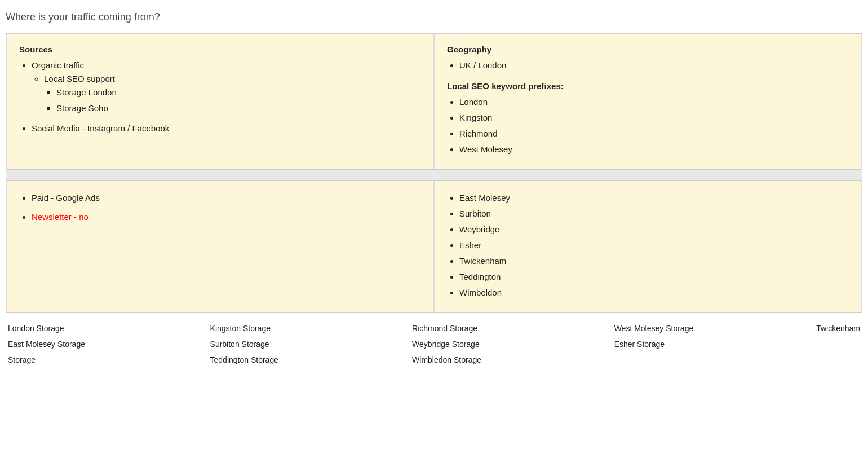 This screenshot has height=449, width=868. Describe the element at coordinates (654, 102) in the screenshot. I see `list-item: London` at that location.